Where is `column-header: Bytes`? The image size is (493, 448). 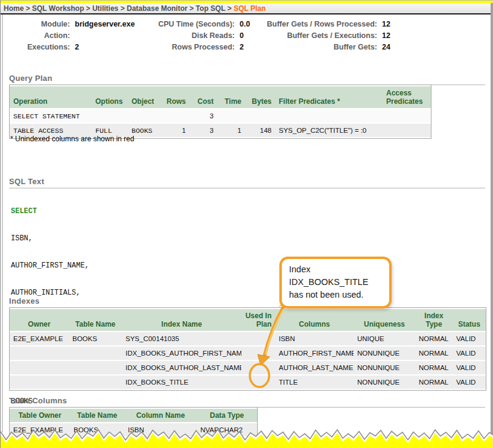
column-header: Bytes is located at coordinates (260, 97).